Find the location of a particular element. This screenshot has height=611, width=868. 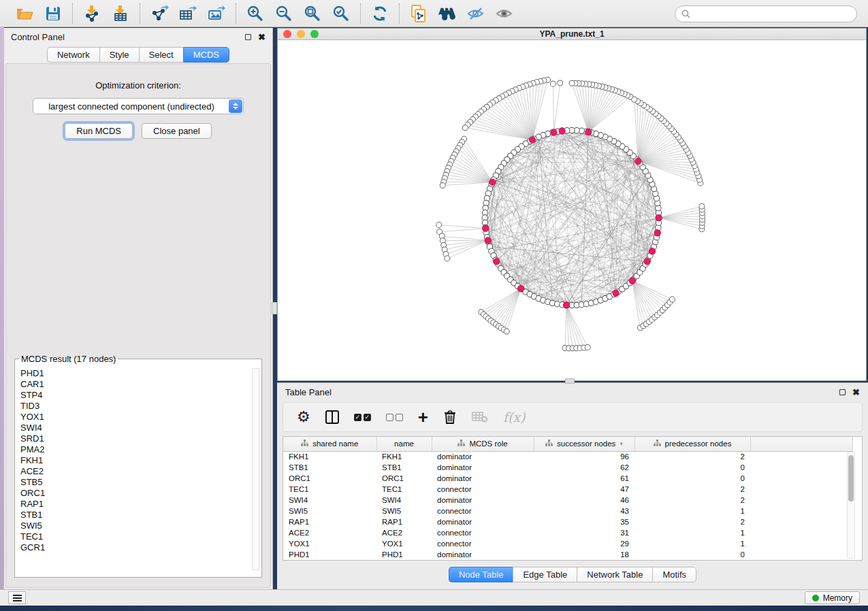

table-row: SWI4SWI4dominator462 is located at coordinates (568, 500).